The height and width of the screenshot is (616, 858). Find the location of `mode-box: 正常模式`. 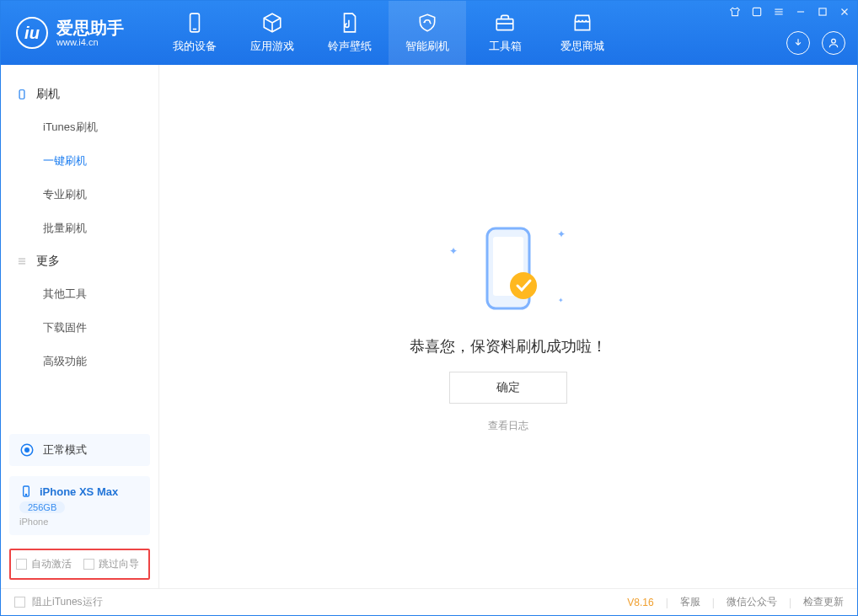

mode-box: 正常模式 is located at coordinates (79, 450).